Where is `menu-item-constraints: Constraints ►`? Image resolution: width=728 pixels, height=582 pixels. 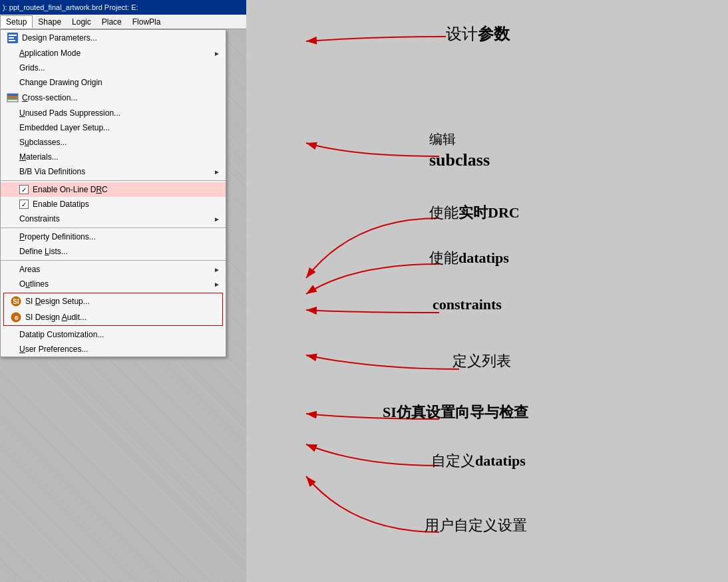 menu-item-constraints: Constraints ► is located at coordinates (113, 219).